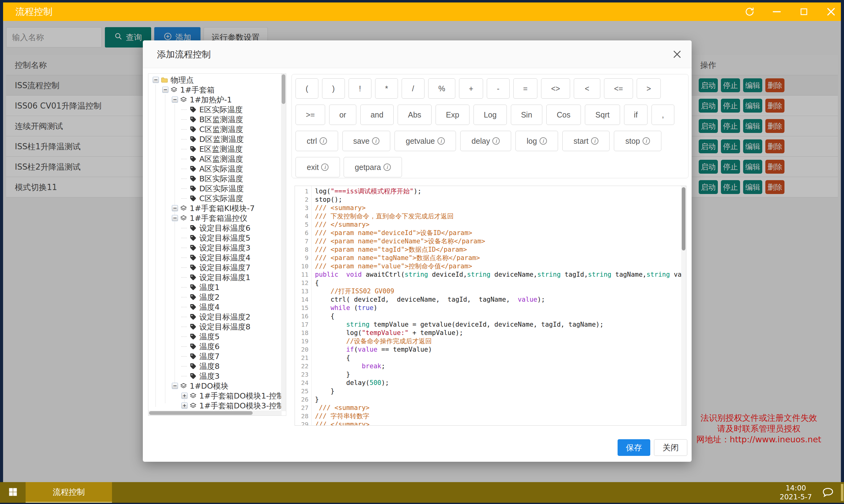 The width and height of the screenshot is (844, 504). What do you see at coordinates (317, 141) in the screenshot?
I see `operator-ctrl: ctrli` at bounding box center [317, 141].